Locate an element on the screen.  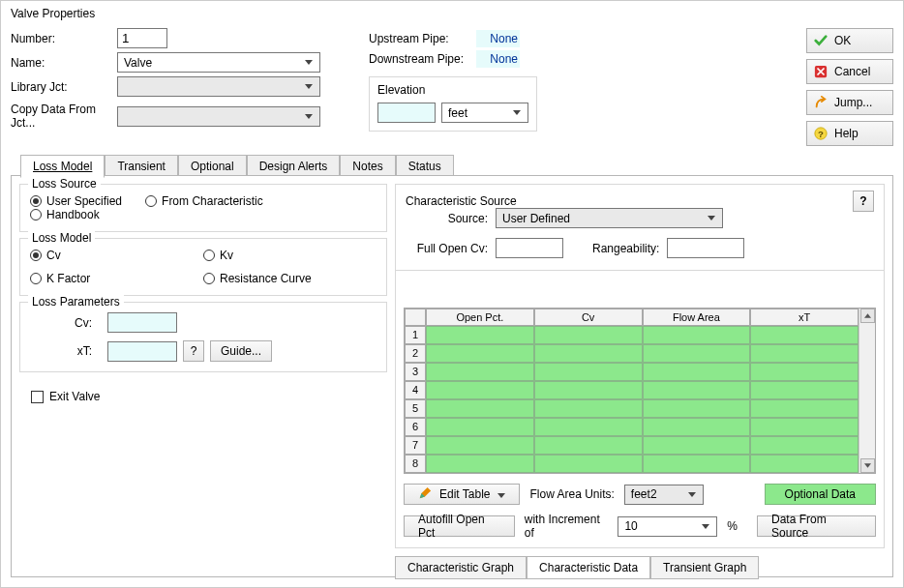
ok-button: OK is located at coordinates (850, 41).